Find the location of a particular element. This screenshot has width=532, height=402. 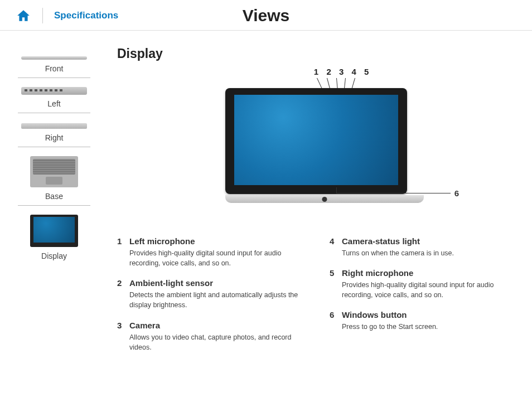

description-item: 3 Camera Allows you to video chat, captu… is located at coordinates (210, 337).